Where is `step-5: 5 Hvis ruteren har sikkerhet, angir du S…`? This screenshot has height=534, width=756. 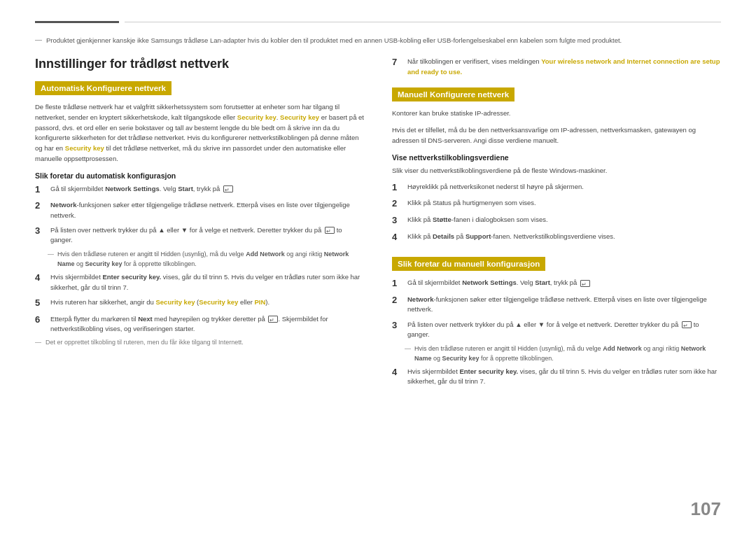 step-5: 5 Hvis ruteren har sikkerhet, angir du S… is located at coordinates (200, 304).